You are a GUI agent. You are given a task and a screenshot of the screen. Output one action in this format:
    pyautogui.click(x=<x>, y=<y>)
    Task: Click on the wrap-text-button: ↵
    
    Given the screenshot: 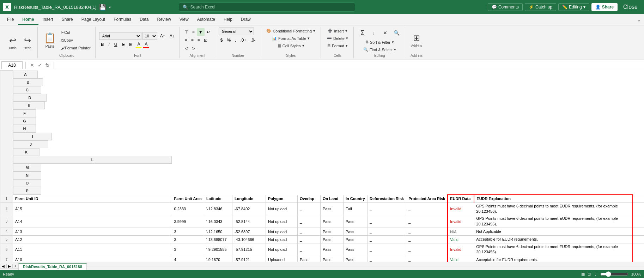 What is the action you would take?
    pyautogui.click(x=208, y=32)
    